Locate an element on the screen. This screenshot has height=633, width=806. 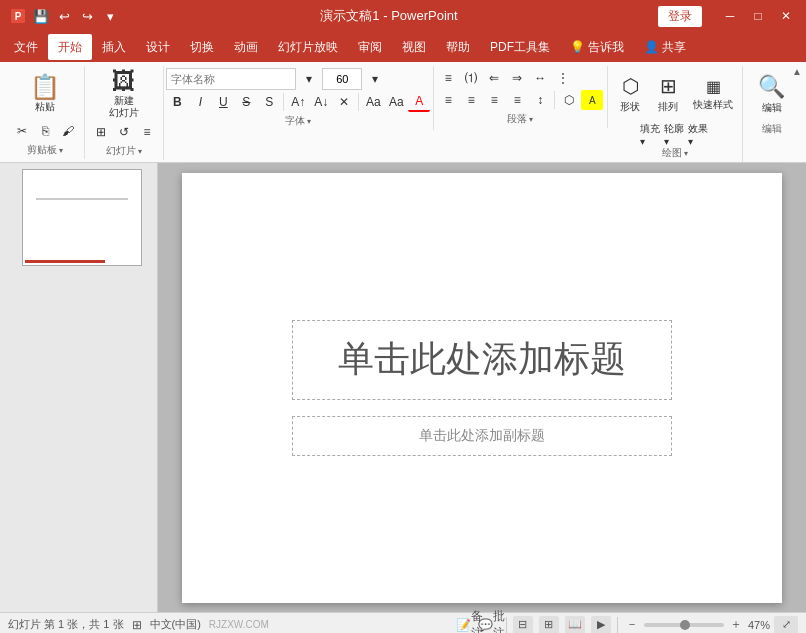
comments-button: 💬 批注 is located at coordinates (492, 625).